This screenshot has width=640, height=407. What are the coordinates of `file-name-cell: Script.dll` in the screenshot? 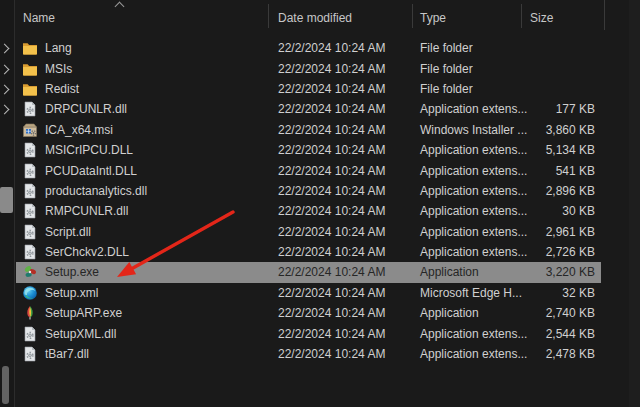 It's located at (54, 232).